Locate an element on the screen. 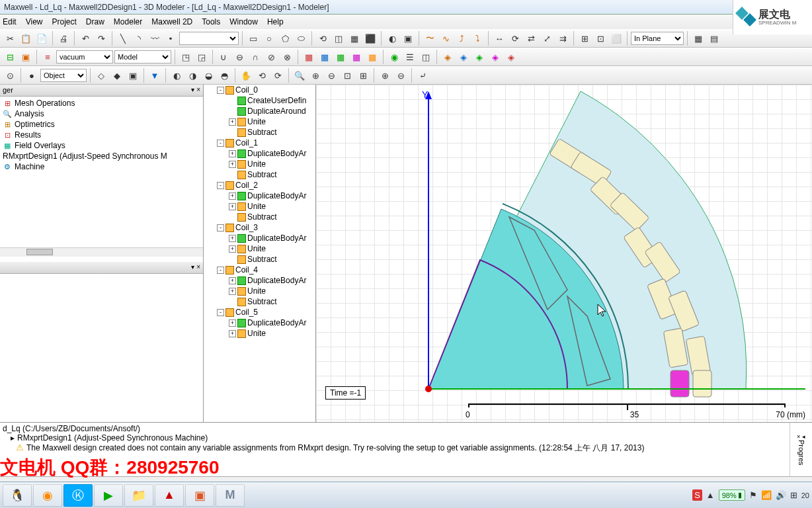 The height and width of the screenshot is (508, 812). tree-design: RMxprtDesign1 (Adjust-Speed Synchronous … is located at coordinates (102, 156).